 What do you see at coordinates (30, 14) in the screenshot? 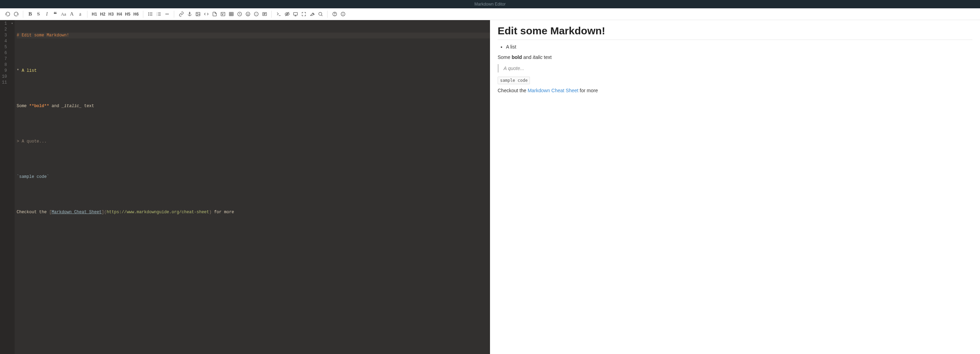
I see `bold-button: B` at bounding box center [30, 14].